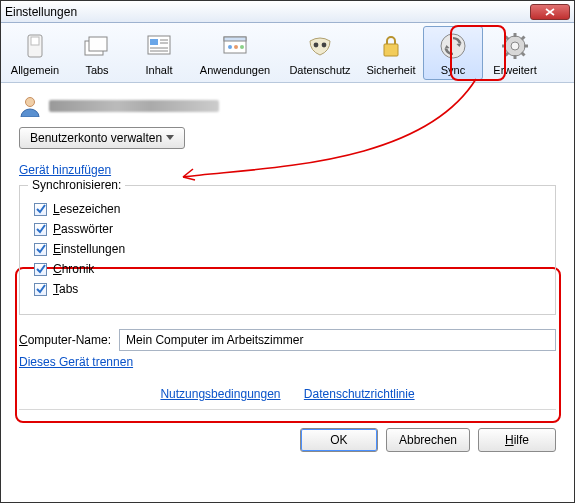 Image resolution: width=575 pixels, height=503 pixels. Describe the element at coordinates (30, 106) in the screenshot. I see `avatar-icon` at that location.